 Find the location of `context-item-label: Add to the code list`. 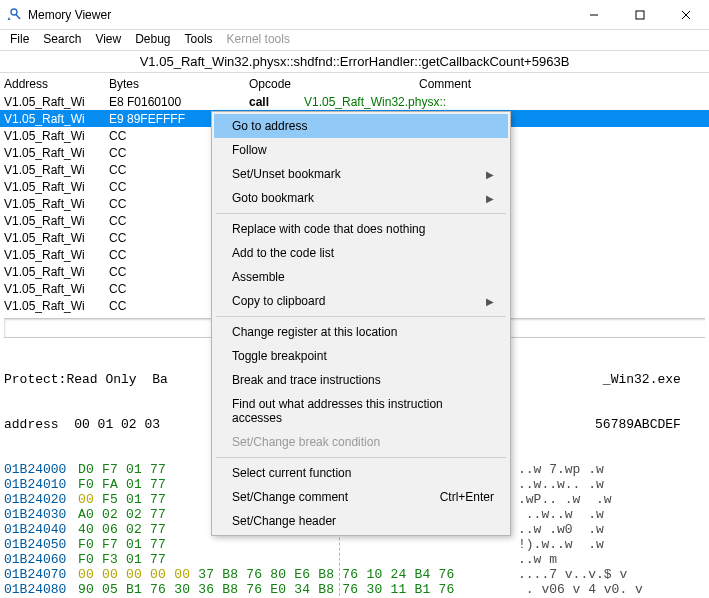

context-item-label: Add to the code list is located at coordinates (283, 253).